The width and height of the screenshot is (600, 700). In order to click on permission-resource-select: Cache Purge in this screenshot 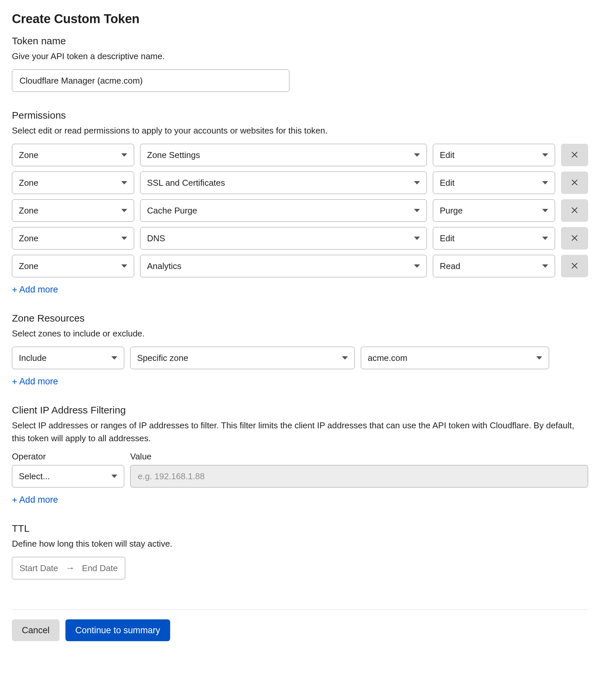, I will do `click(284, 210)`.